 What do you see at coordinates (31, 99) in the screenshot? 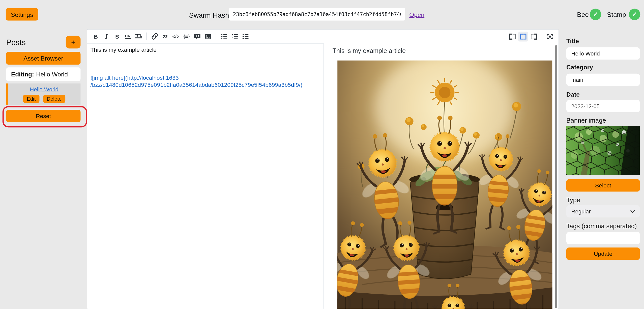
I see `edit-post-button: Edit` at bounding box center [31, 99].